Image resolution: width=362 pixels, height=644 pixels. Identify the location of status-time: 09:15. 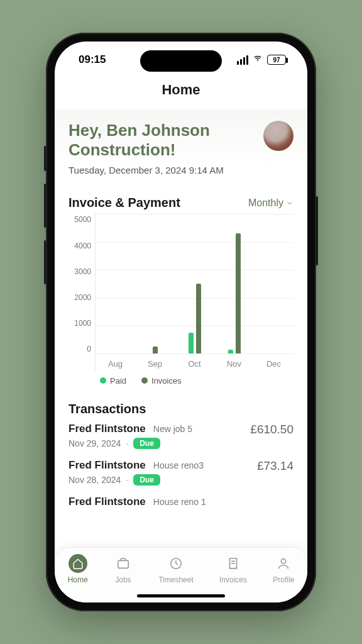
(92, 60).